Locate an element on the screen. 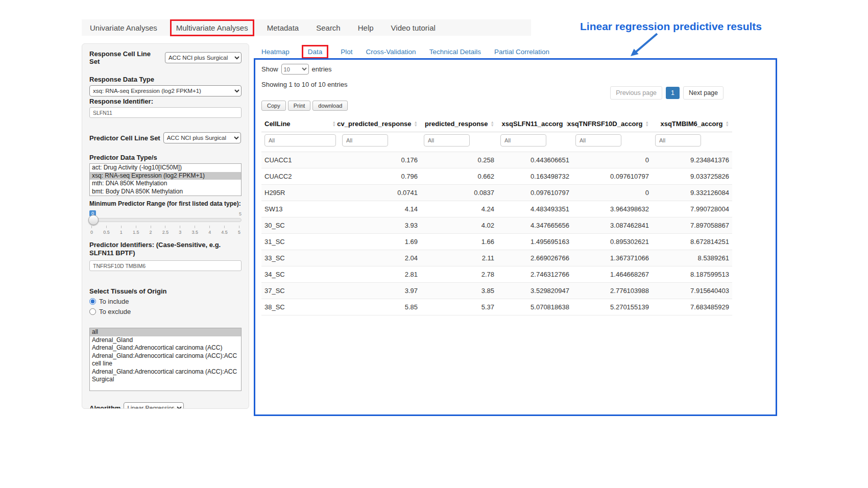 The image size is (868, 488). tab-technical-details: Technical Details is located at coordinates (455, 52).